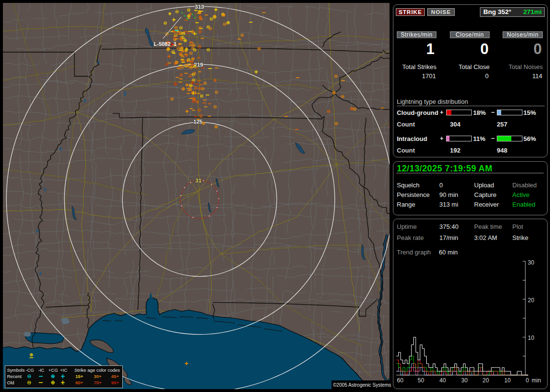 This screenshot has height=392, width=550. I want to click on svg-text: 45+, so click(115, 377).